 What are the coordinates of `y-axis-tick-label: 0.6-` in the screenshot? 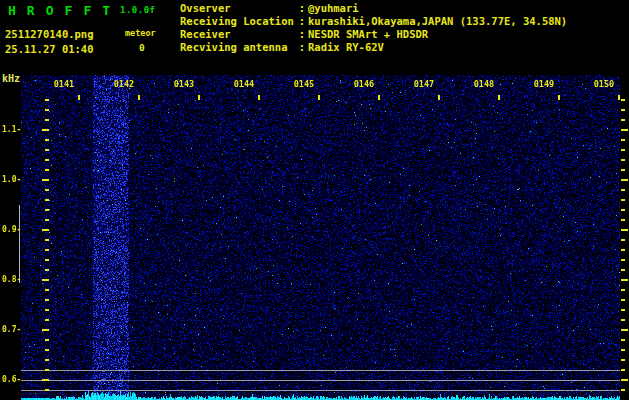 It's located at (12, 380).